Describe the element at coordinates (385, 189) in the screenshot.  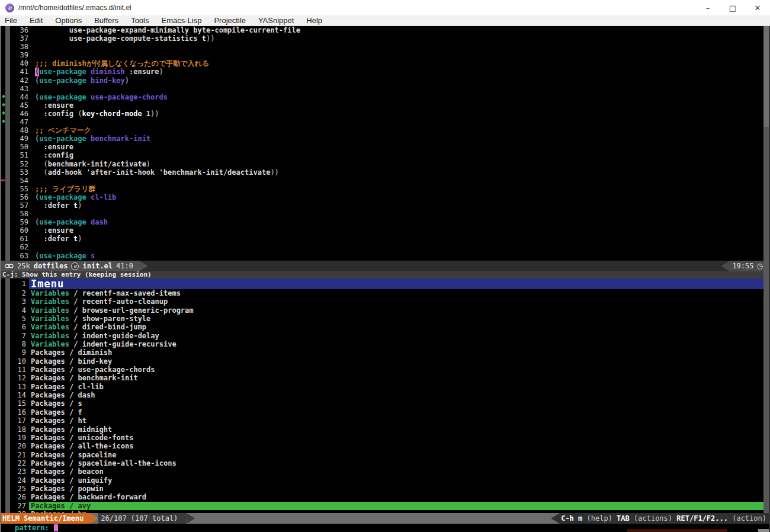
I see `code-line: 55;;; ライブラリ群` at that location.